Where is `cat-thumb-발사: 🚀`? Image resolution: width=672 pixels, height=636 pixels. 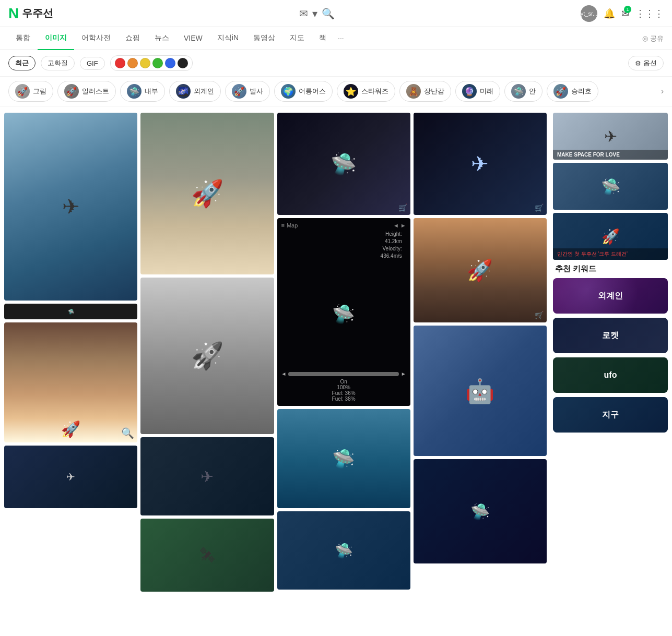
cat-thumb-발사: 🚀 is located at coordinates (239, 91).